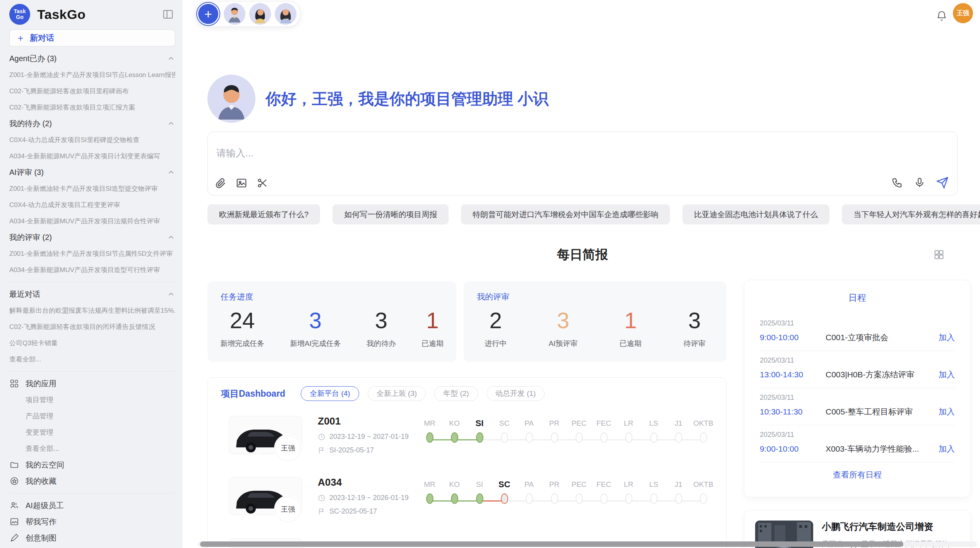 The image size is (980, 548). I want to click on paperclip-icon, so click(221, 183).